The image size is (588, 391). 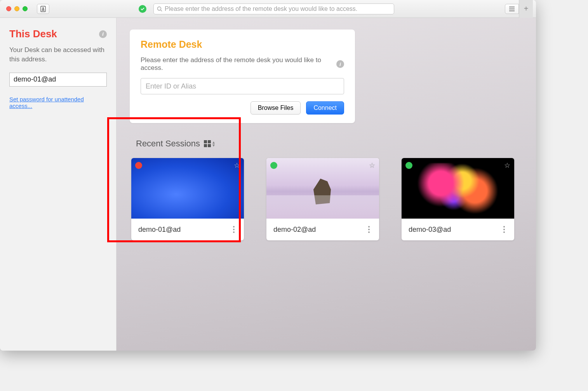 What do you see at coordinates (512, 9) in the screenshot?
I see `menu-button` at bounding box center [512, 9].